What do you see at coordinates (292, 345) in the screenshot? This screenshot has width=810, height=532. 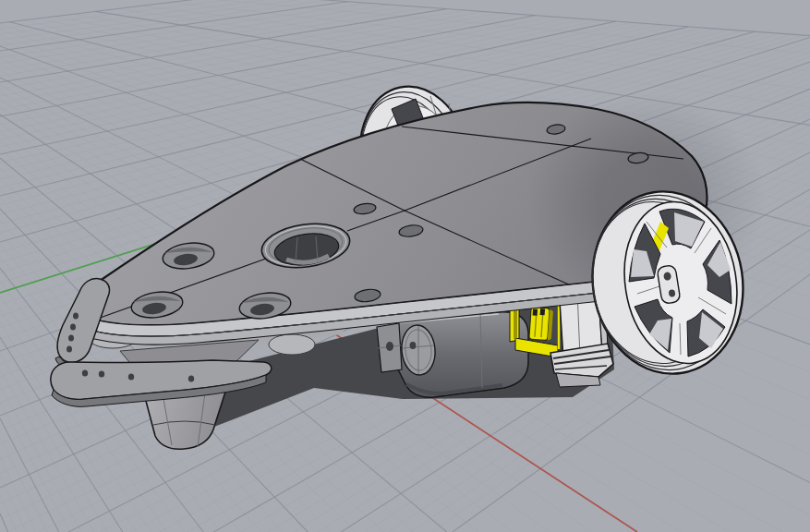 I see `boss-under-hole` at bounding box center [292, 345].